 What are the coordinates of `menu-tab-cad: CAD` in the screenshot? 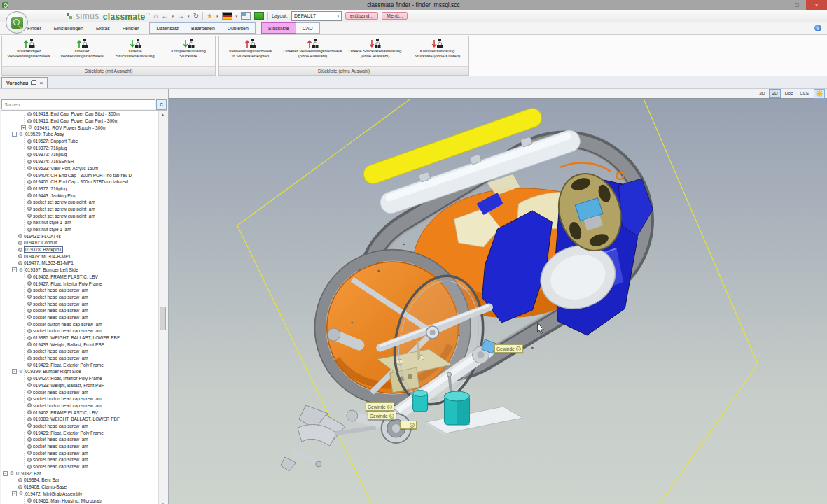 It's located at (308, 28).